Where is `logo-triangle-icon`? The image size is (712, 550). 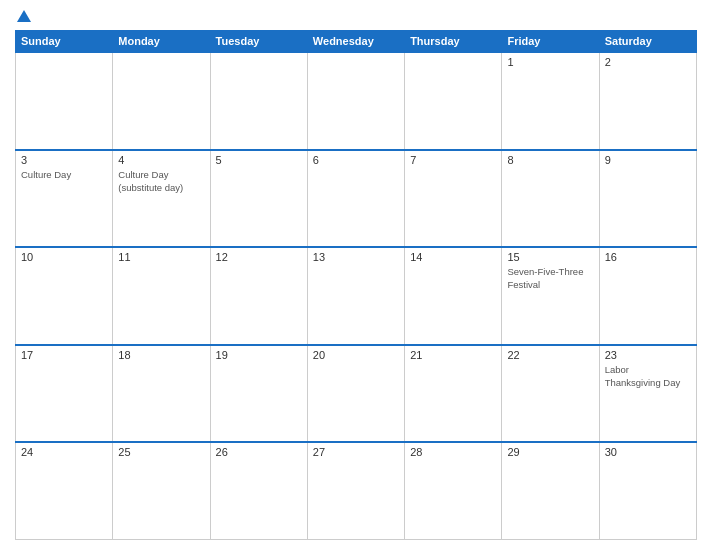 logo-triangle-icon is located at coordinates (24, 16).